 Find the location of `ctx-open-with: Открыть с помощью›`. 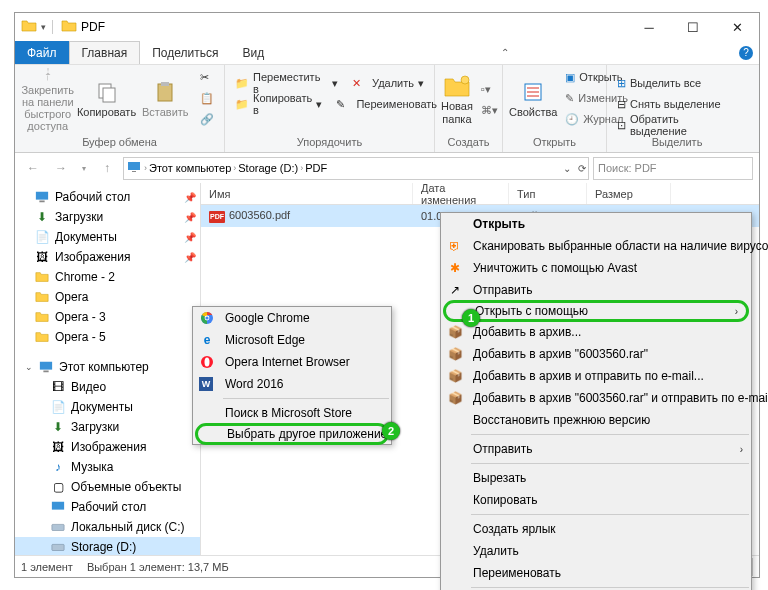

ctx-open-with: Открыть с помощью› is located at coordinates (596, 311).